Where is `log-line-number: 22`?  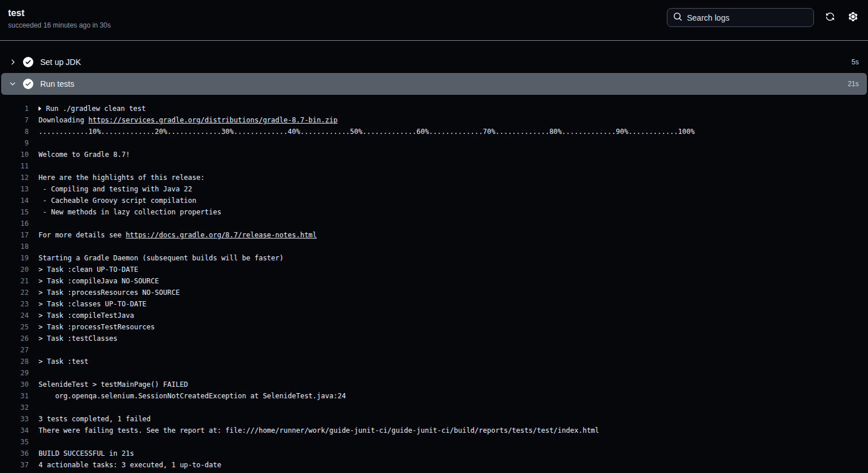 log-line-number: 22 is located at coordinates (14, 293).